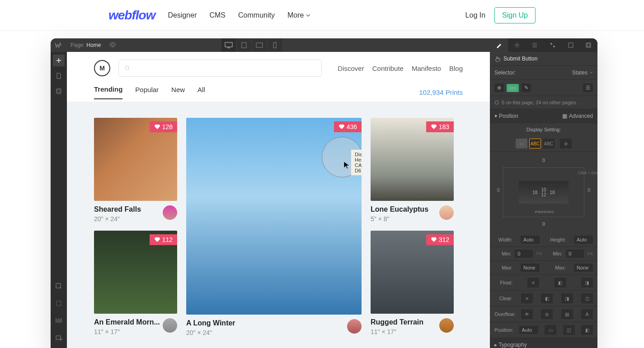  Describe the element at coordinates (299, 15) in the screenshot. I see `nav-more: More` at that location.